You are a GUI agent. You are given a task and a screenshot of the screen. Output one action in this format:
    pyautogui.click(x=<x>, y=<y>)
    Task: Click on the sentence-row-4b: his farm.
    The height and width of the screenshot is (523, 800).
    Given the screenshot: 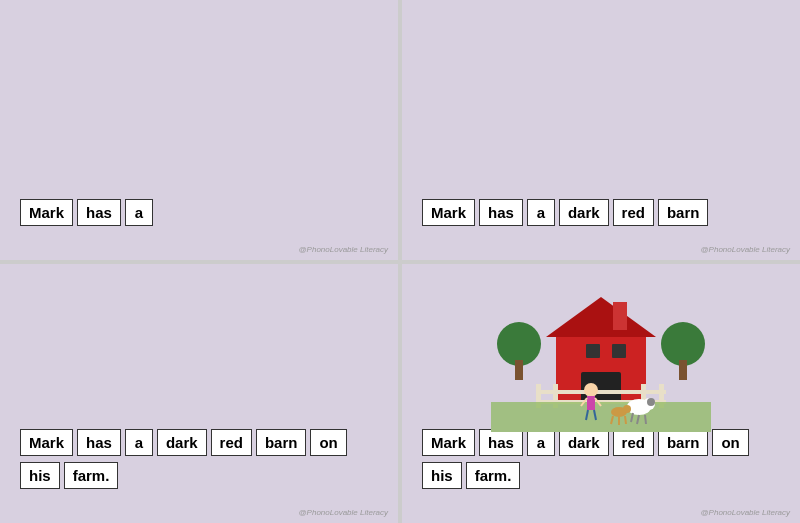 What is the action you would take?
    pyautogui.click(x=601, y=476)
    